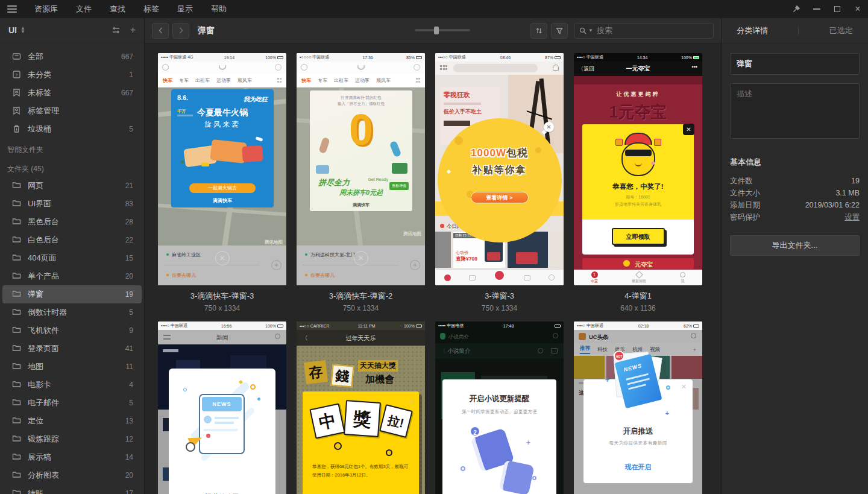  What do you see at coordinates (72, 475) in the screenshot?
I see `sidebar-folder-item: 分析图表20` at bounding box center [72, 475].